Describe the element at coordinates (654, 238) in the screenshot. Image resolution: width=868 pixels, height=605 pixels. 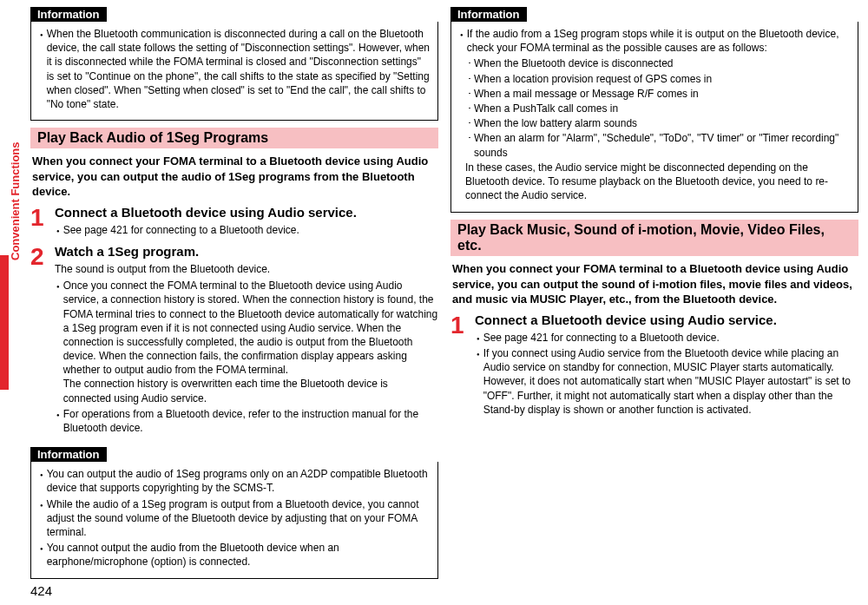
I see `section-title-playback-music: Play Back Music, Sound of i-motion, Movi…` at that location.